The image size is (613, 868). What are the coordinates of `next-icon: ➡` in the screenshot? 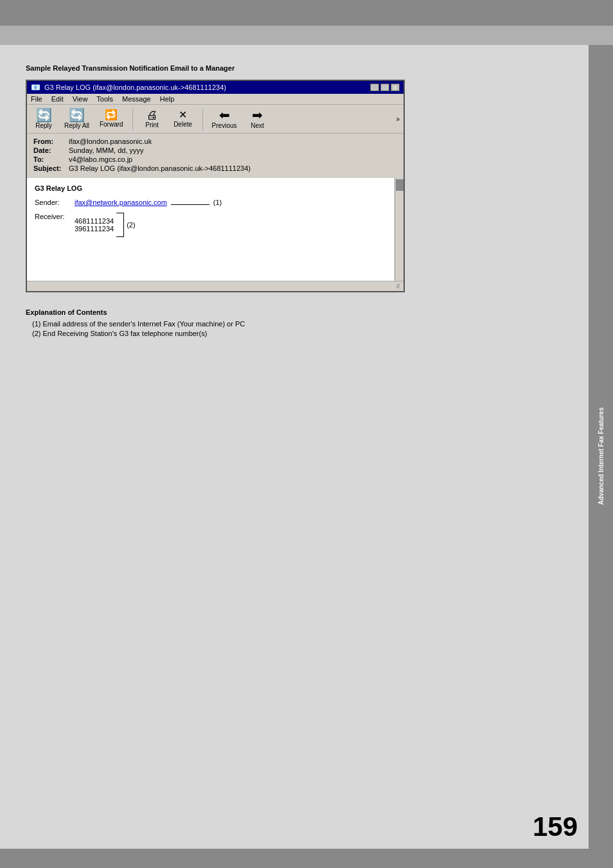 It's located at (257, 115).